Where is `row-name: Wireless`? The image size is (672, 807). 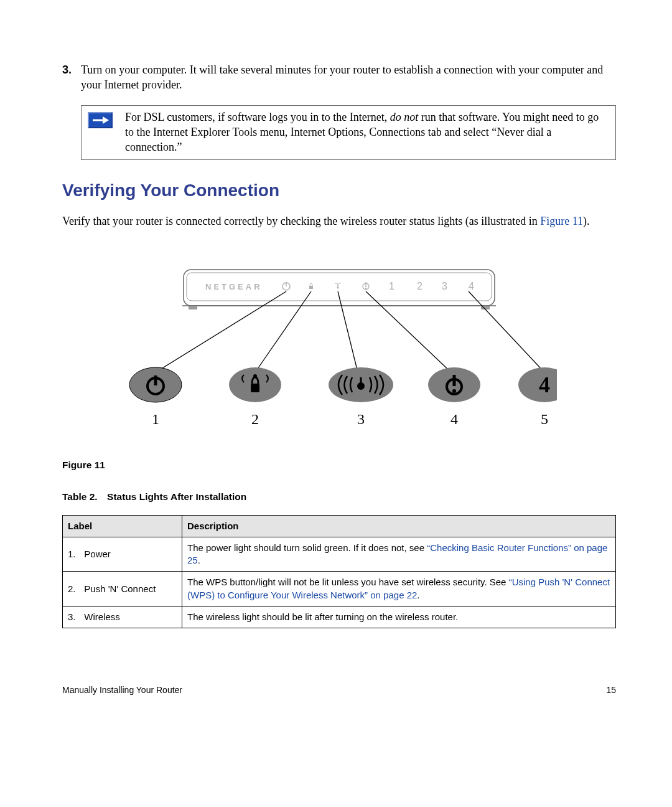
row-name: Wireless is located at coordinates (102, 616).